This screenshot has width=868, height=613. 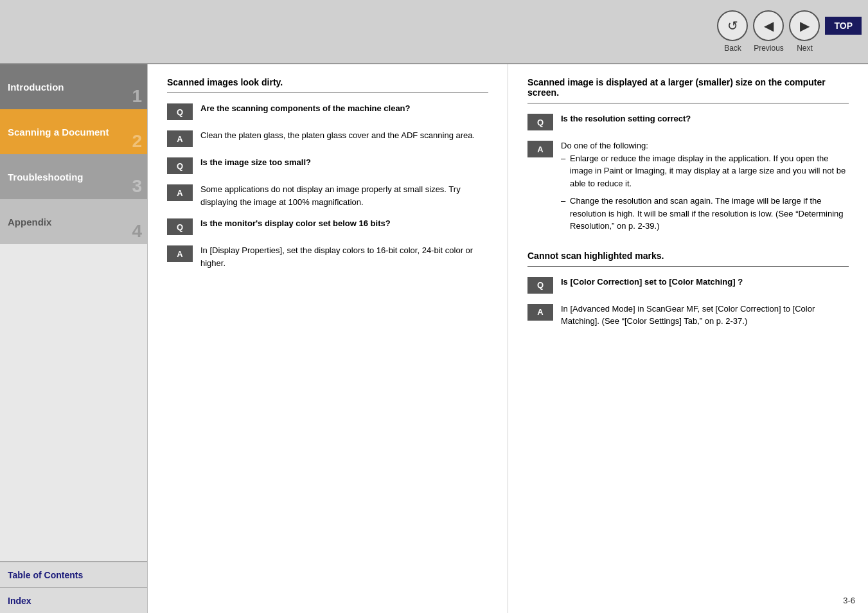 I want to click on right-a1-badge: A, so click(x=540, y=149).